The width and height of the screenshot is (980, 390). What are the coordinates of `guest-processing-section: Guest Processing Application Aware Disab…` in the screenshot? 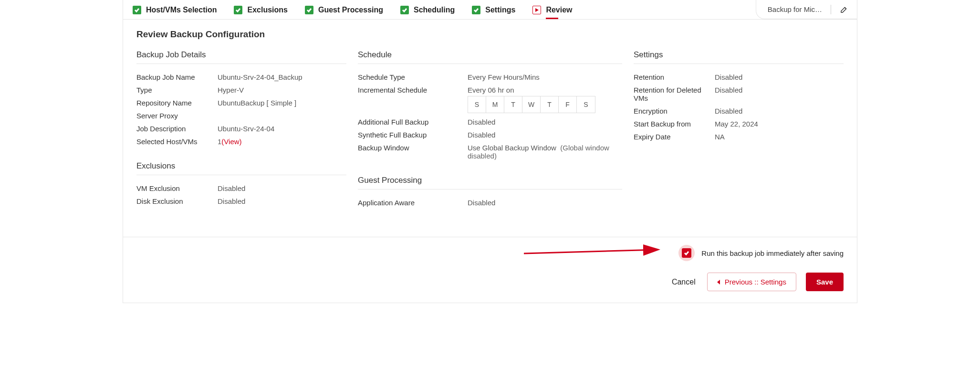 It's located at (490, 192).